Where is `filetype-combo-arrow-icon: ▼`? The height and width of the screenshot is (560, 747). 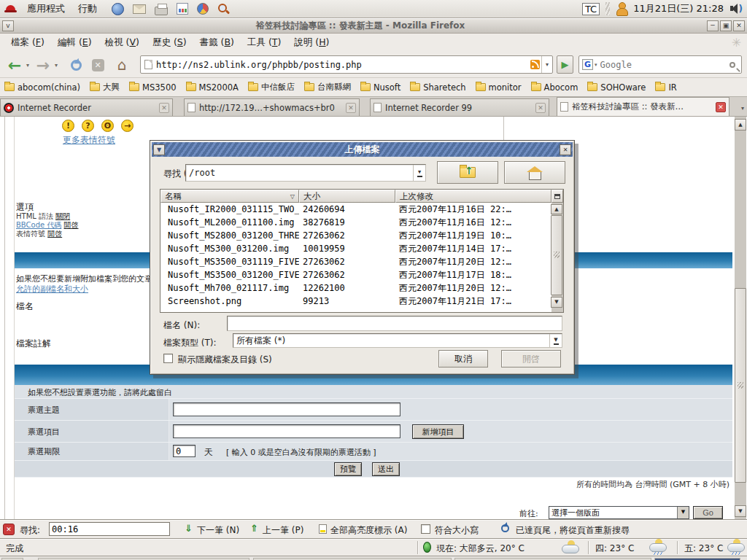 filetype-combo-arrow-icon: ▼ is located at coordinates (556, 341).